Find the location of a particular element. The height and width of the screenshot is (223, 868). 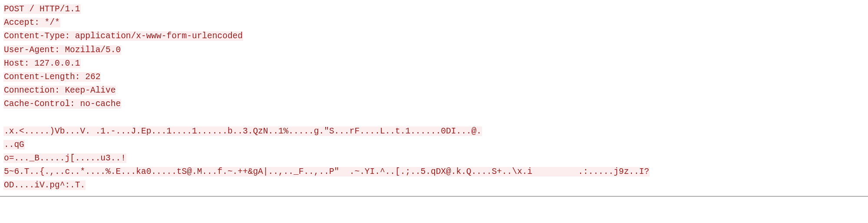

text: Connection: Keep-Alive is located at coordinates (60, 90).